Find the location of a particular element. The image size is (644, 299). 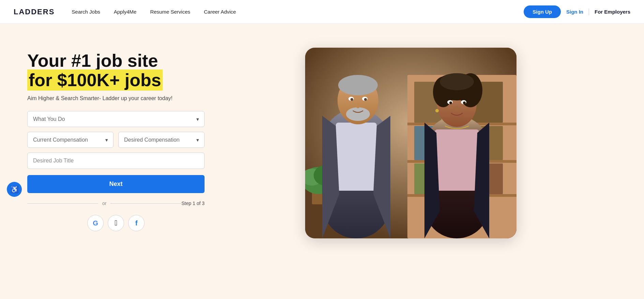

desired-job-title-input is located at coordinates (116, 161).